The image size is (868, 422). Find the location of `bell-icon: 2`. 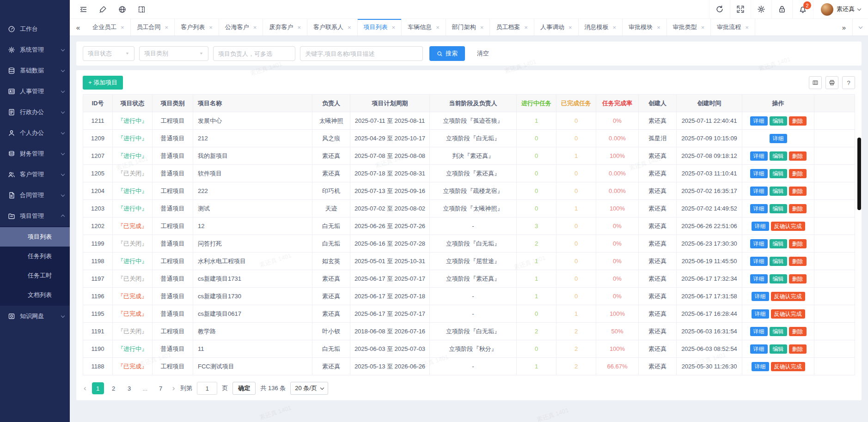

bell-icon: 2 is located at coordinates (802, 9).